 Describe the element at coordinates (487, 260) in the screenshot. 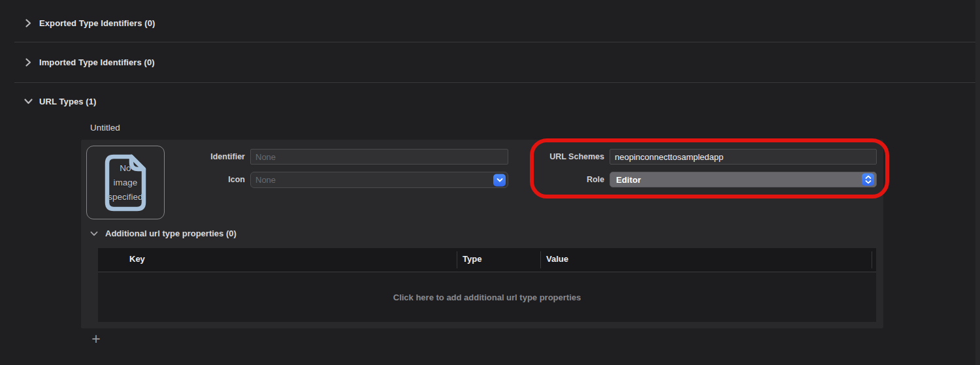

I see `table-header-row: Key Type Value` at that location.